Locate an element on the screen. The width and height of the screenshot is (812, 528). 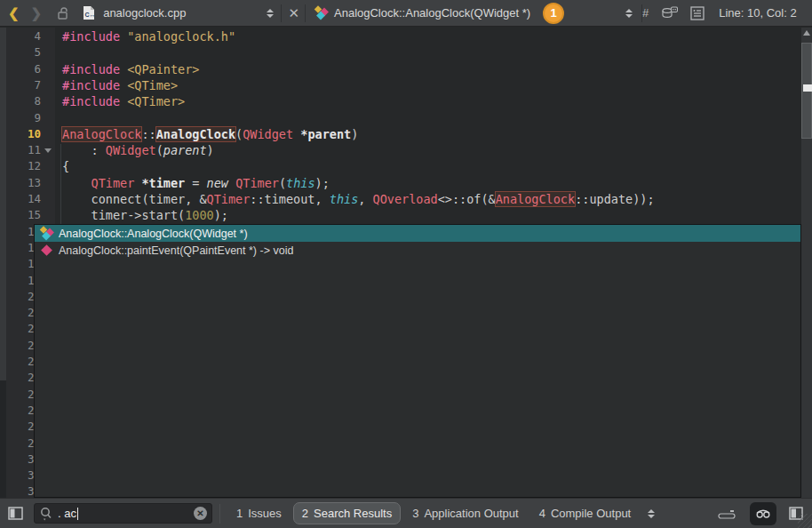
symbol-dropdown-arrows is located at coordinates (629, 13).